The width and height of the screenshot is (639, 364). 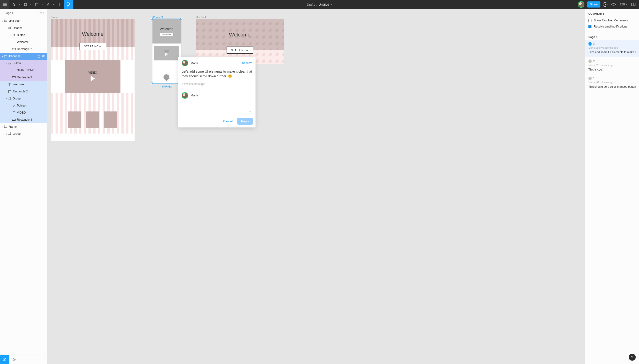 I want to click on comment-body: Let's add some UI elements to make it cl…, so click(x=217, y=74).